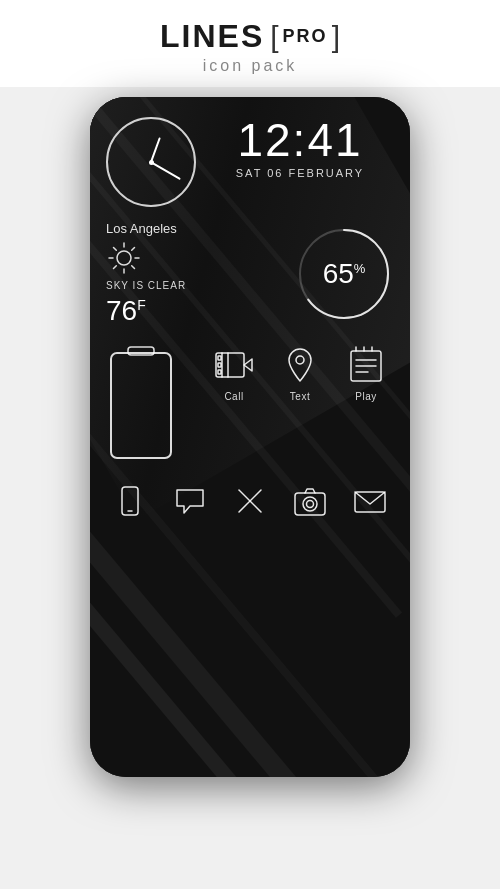  What do you see at coordinates (300, 365) in the screenshot?
I see `location-pin-icon` at bounding box center [300, 365].